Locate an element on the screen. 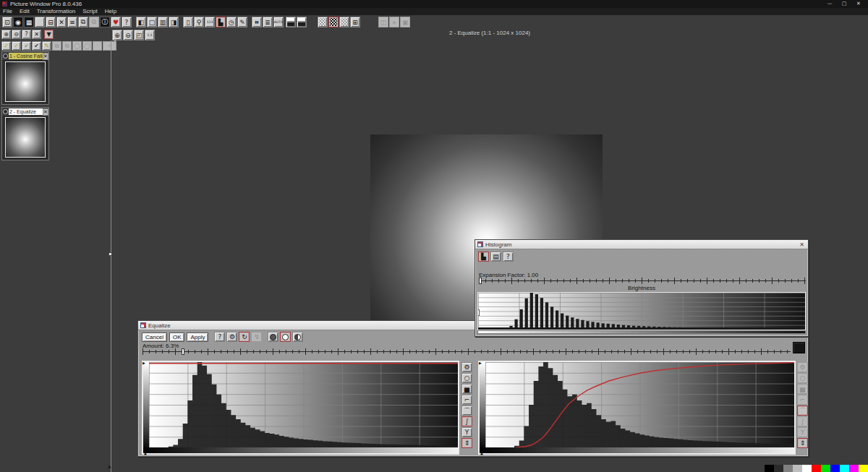 The width and height of the screenshot is (868, 472). histogram-icon: ▙ is located at coordinates (221, 22).